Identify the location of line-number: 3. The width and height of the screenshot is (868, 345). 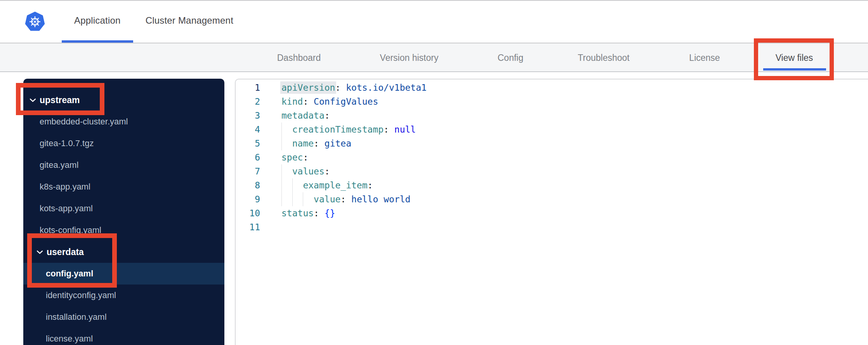
(249, 116).